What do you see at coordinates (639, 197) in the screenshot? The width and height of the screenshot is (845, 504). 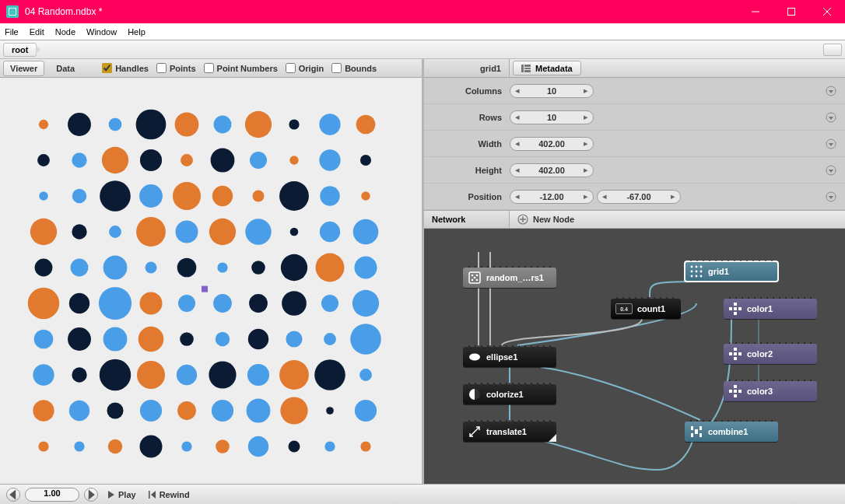 I see `spinner-value: -67.00` at bounding box center [639, 197].